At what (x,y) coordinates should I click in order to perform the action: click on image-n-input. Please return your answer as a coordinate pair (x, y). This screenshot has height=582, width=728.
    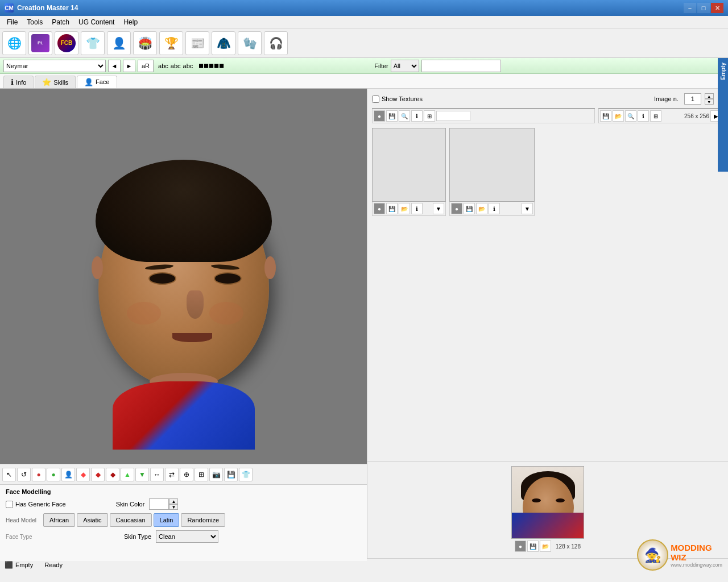
    Looking at the image, I should click on (693, 99).